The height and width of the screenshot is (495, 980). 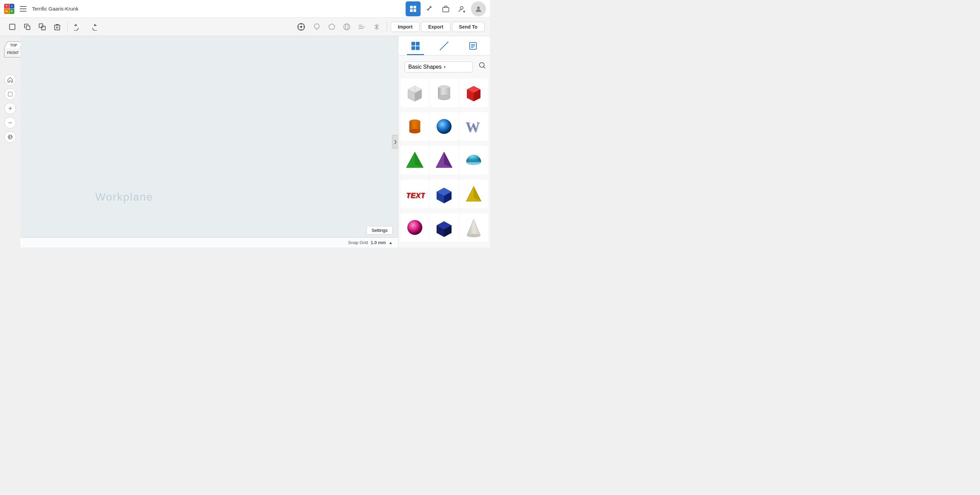 What do you see at coordinates (416, 196) in the screenshot?
I see `svg-text: TEXT` at bounding box center [416, 196].